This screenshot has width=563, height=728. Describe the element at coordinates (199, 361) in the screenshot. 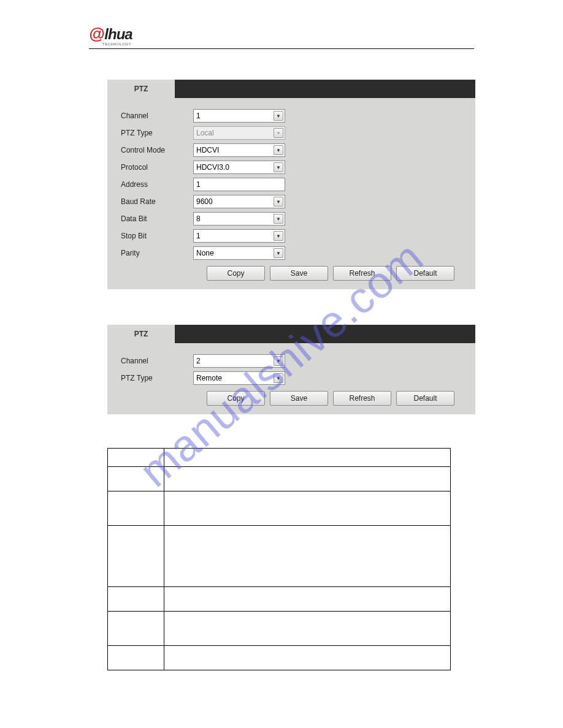

I see `channel-value: 2` at that location.